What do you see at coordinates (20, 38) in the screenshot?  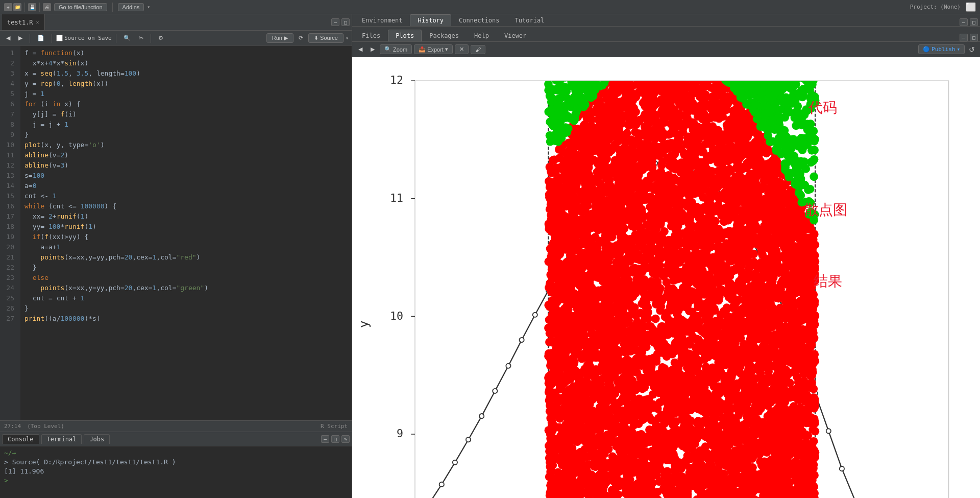 I see `forward-button: ▶` at bounding box center [20, 38].